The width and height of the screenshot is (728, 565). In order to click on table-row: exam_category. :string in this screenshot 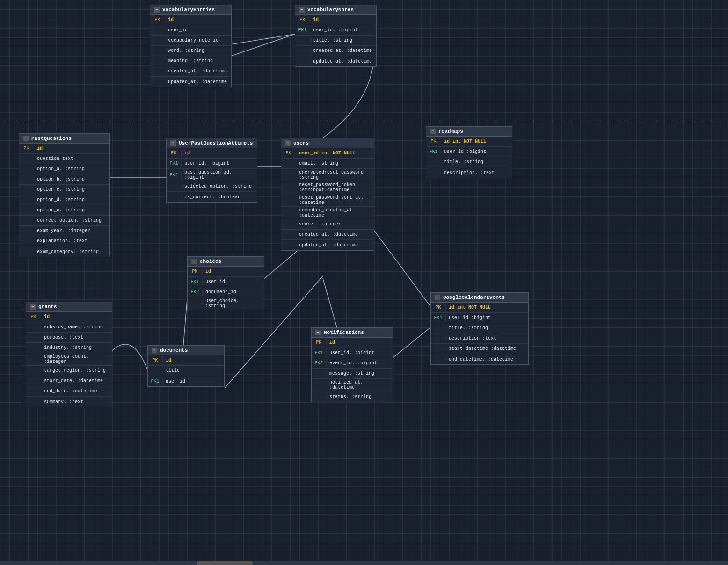, I will do `click(65, 252)`.